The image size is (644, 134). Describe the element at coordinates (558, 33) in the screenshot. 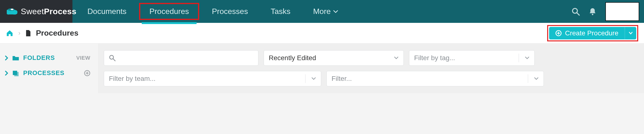

I see `plus-circle-icon` at that location.